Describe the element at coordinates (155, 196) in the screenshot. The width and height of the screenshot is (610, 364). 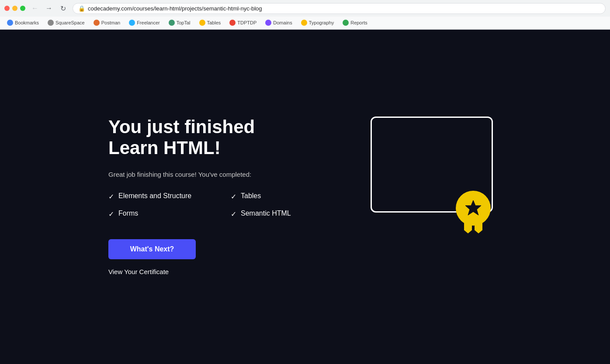
I see `completion-item-label-1: Elements and Structure` at that location.